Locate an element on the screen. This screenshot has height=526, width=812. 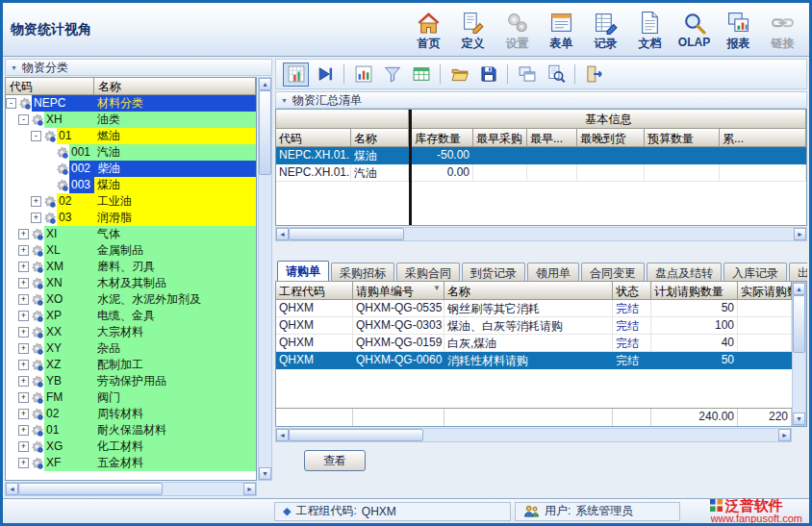
tab-盘点及结转: 盘点及结转 is located at coordinates (684, 271).